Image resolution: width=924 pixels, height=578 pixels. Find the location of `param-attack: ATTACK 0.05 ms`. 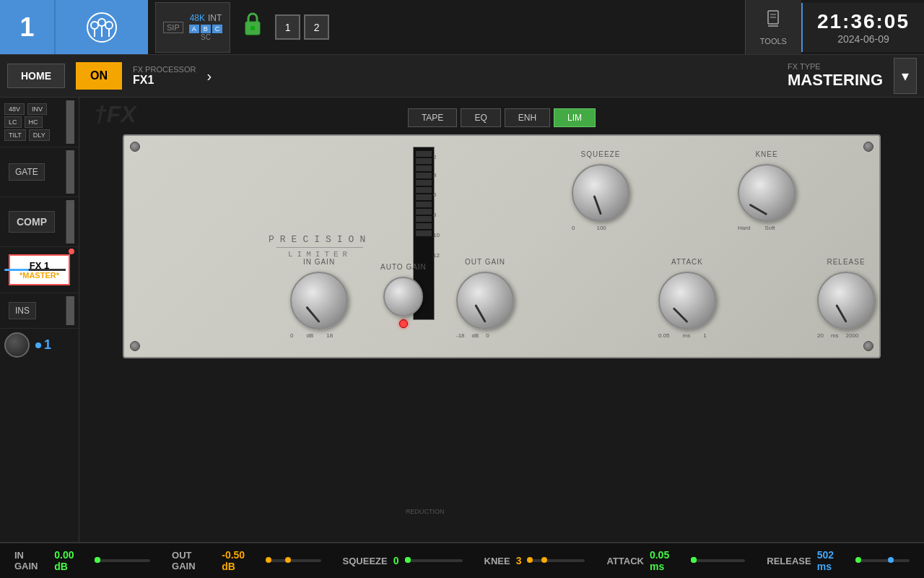

param-attack: ATTACK 0.05 ms is located at coordinates (676, 561).